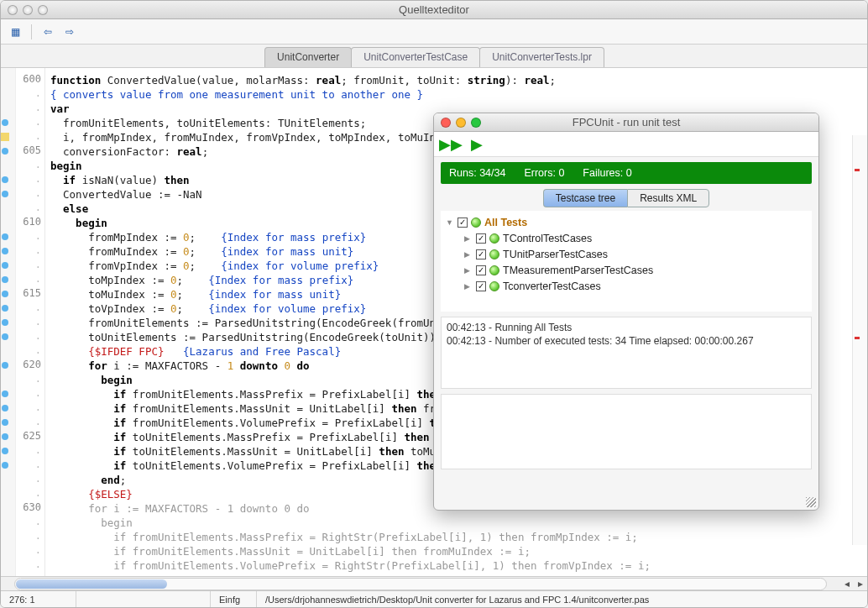 The image size is (868, 608). What do you see at coordinates (92, 584) in the screenshot?
I see `scrollbar-thumb` at bounding box center [92, 584].